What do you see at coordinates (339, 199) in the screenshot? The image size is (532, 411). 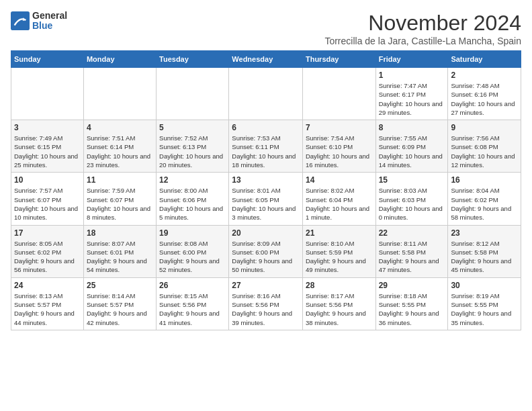 I see `day-cell: 14Sunrise: 8:02 AMSunset: 6:04 PMDayligh…` at bounding box center [339, 199].